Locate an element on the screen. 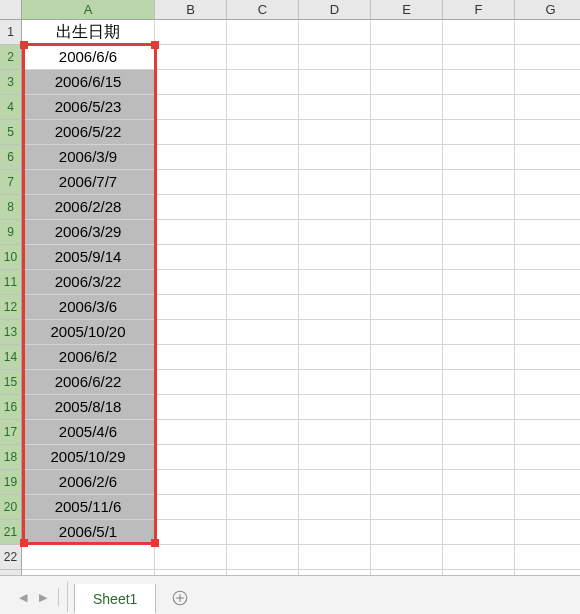 This screenshot has width=580, height=614. cell: 2006/5/23 is located at coordinates (88, 108).